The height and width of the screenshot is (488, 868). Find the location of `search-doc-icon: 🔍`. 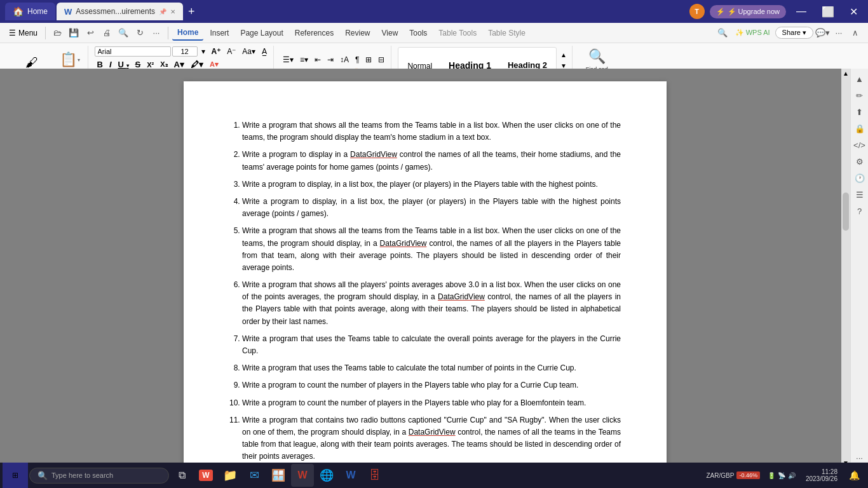

search-doc-icon: 🔍 is located at coordinates (123, 33).